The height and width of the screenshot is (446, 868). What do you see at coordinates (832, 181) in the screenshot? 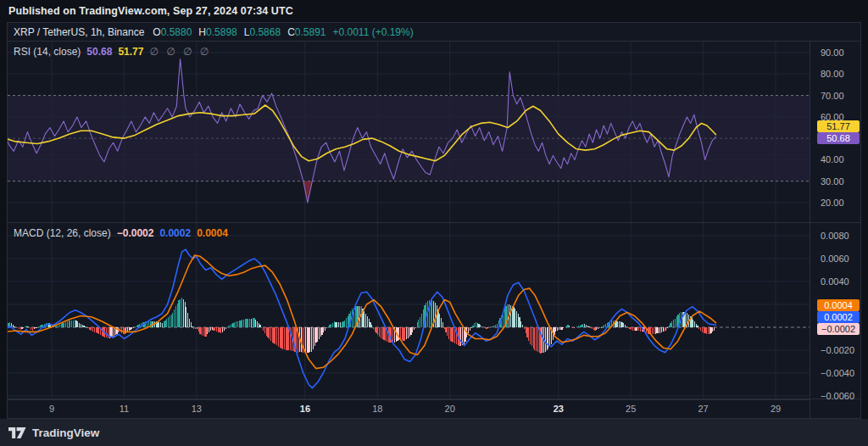
I see `price-axis-label: 30.00` at bounding box center [832, 181].